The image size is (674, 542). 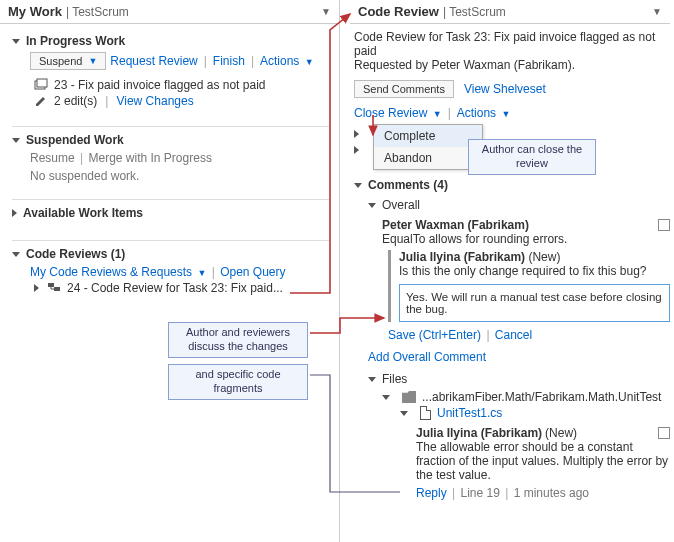 What do you see at coordinates (170, 268) in the screenshot?
I see `reviews-section: Code Reviews (1) My Code Reviews & Reque…` at bounding box center [170, 268].